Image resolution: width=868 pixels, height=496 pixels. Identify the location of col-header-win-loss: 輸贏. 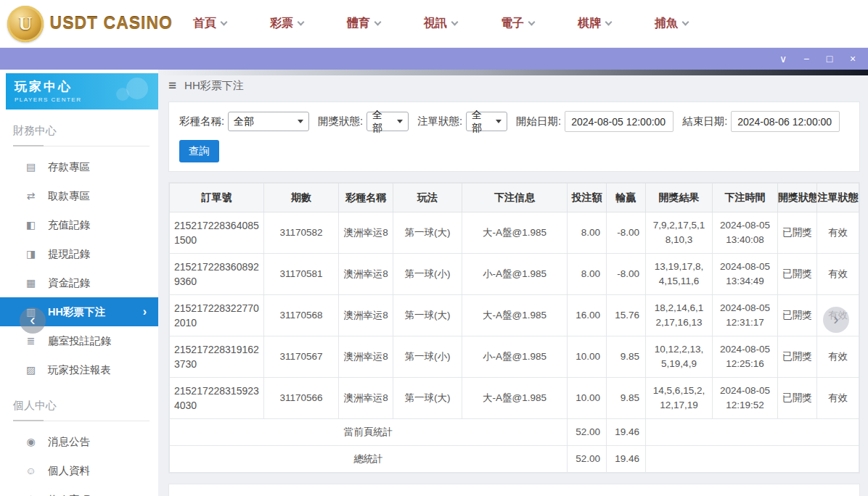
(626, 198).